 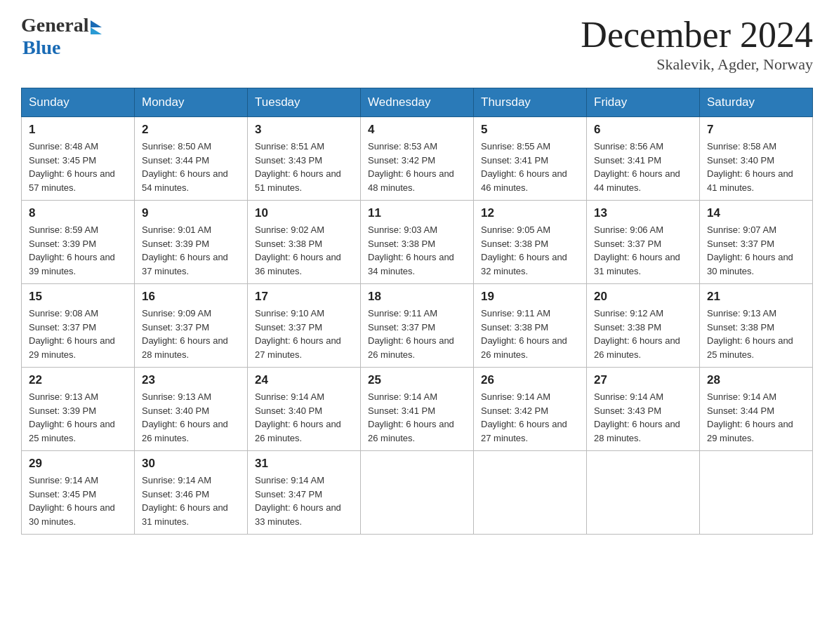 What do you see at coordinates (191, 492) in the screenshot?
I see `calendar-cell: 30Sunrise: 9:14 AM Sunset: 3:46 PM Dayli…` at bounding box center [191, 492].